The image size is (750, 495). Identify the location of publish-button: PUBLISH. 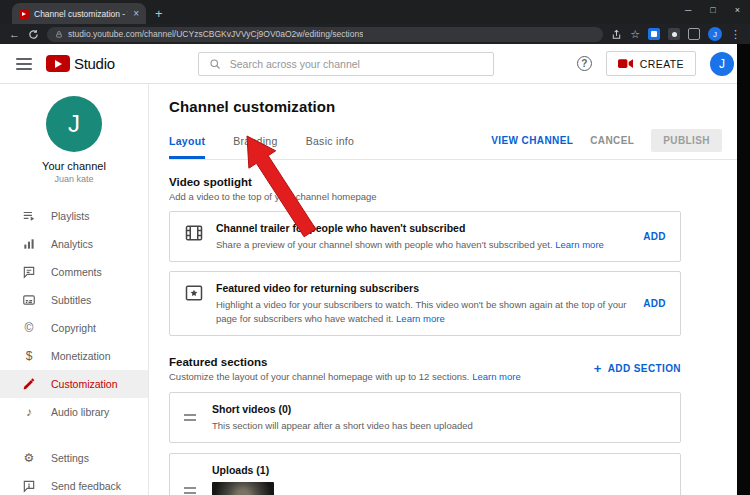
(686, 140).